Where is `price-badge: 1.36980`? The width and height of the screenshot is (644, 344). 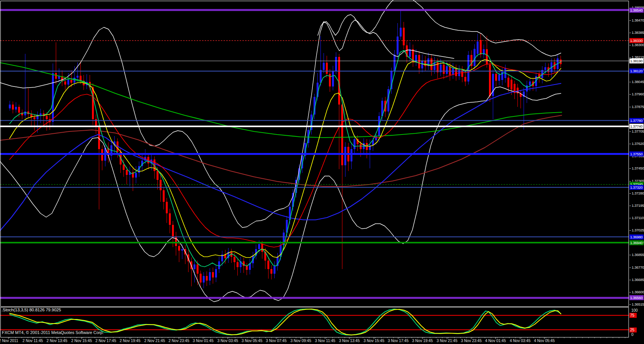 price-badge: 1.36980 is located at coordinates (636, 237).